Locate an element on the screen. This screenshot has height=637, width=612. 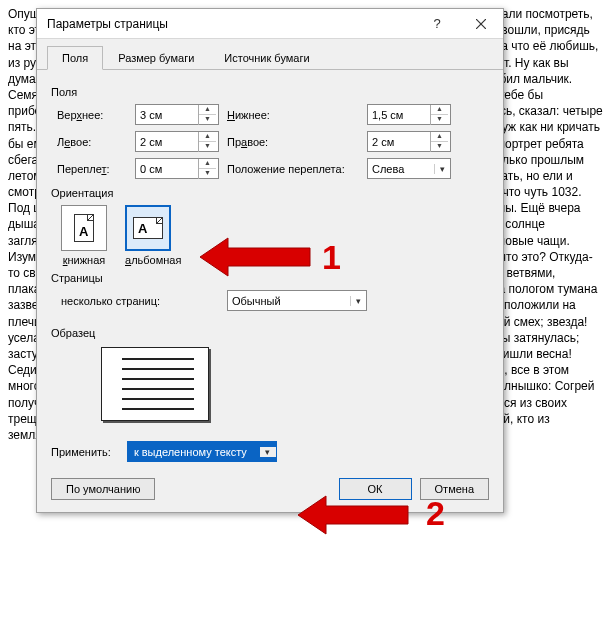
spin-right: ▲▼ is located at coordinates (409, 142).